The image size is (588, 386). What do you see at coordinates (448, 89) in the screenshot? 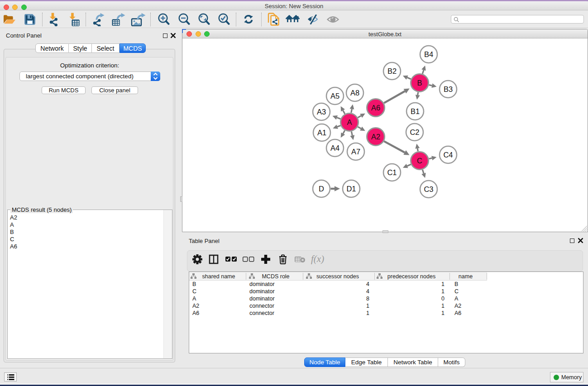
I see `svg-text: B3` at bounding box center [448, 89].